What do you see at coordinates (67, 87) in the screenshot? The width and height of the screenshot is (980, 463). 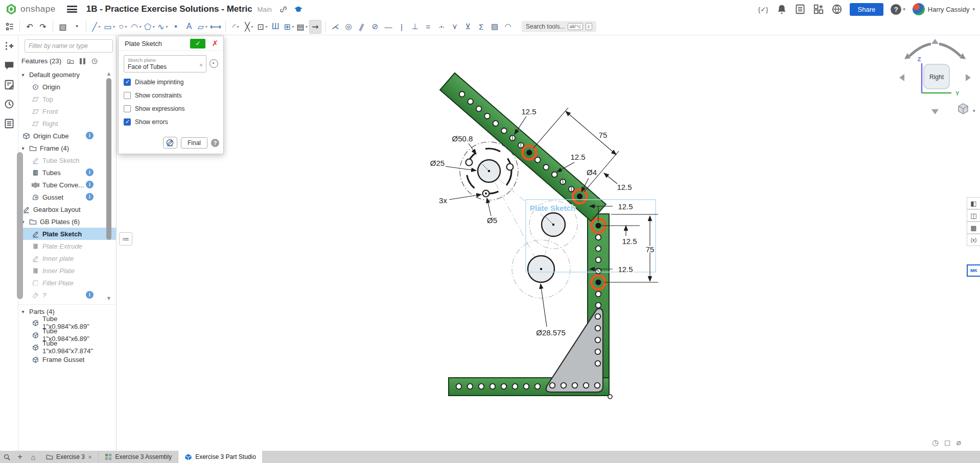 I see `feature-item-origin: Origin` at bounding box center [67, 87].